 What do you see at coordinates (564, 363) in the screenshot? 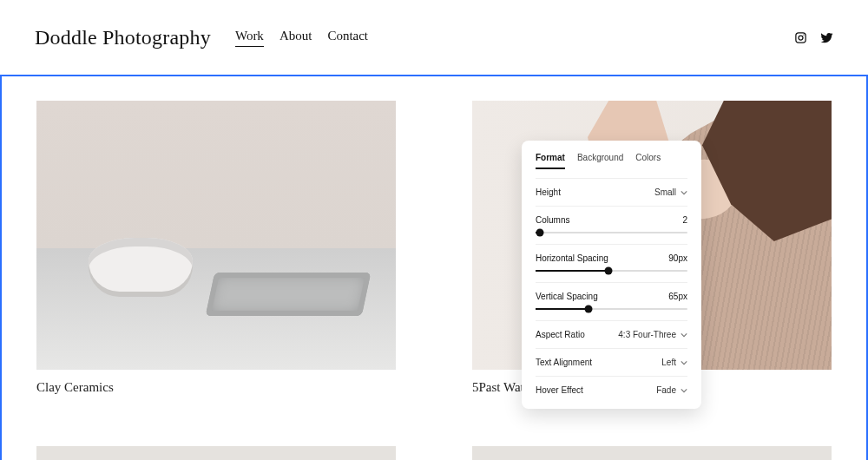
I see `row-label: Text Alignment` at bounding box center [564, 363].